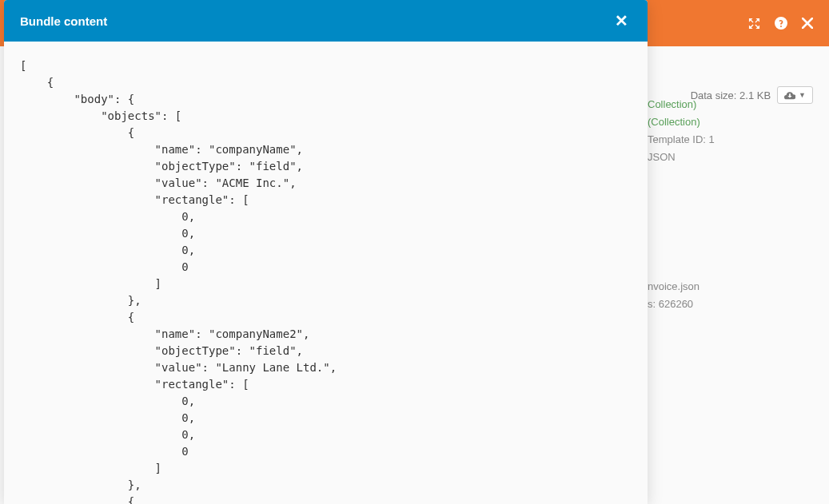 This screenshot has height=504, width=829. Describe the element at coordinates (622, 21) in the screenshot. I see `close-icon: ✕` at that location.